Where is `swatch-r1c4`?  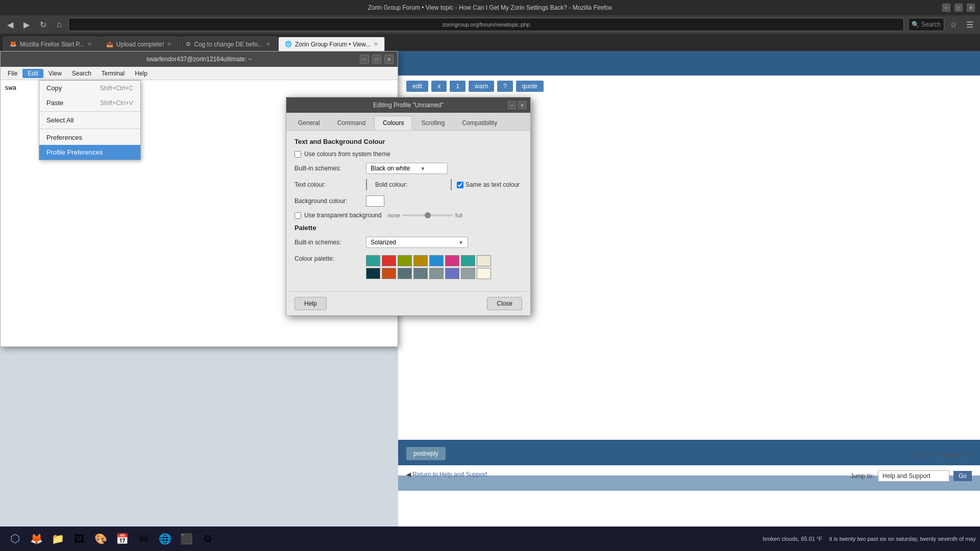
swatch-r1c4 is located at coordinates (421, 261).